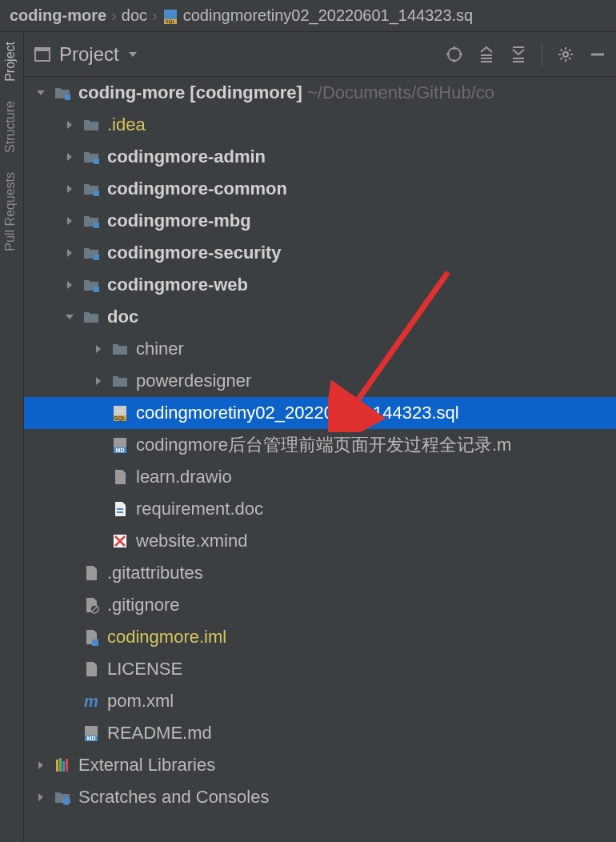 The width and height of the screenshot is (616, 842). Describe the element at coordinates (320, 669) in the screenshot. I see `tree-node-file: LICENSE` at that location.